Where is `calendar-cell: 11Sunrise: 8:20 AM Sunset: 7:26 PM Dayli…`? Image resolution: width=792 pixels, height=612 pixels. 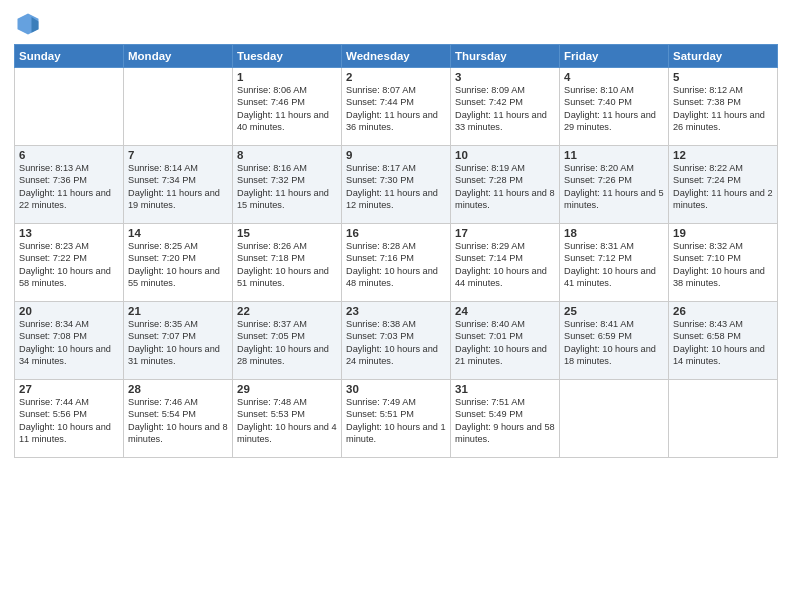 calendar-cell: 11Sunrise: 8:20 AM Sunset: 7:26 PM Dayli… is located at coordinates (614, 185).